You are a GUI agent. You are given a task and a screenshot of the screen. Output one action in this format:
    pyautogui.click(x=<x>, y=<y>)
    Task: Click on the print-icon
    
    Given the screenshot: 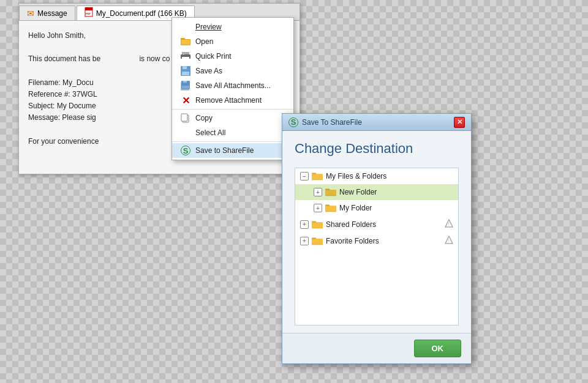 What is the action you would take?
    pyautogui.click(x=186, y=56)
    